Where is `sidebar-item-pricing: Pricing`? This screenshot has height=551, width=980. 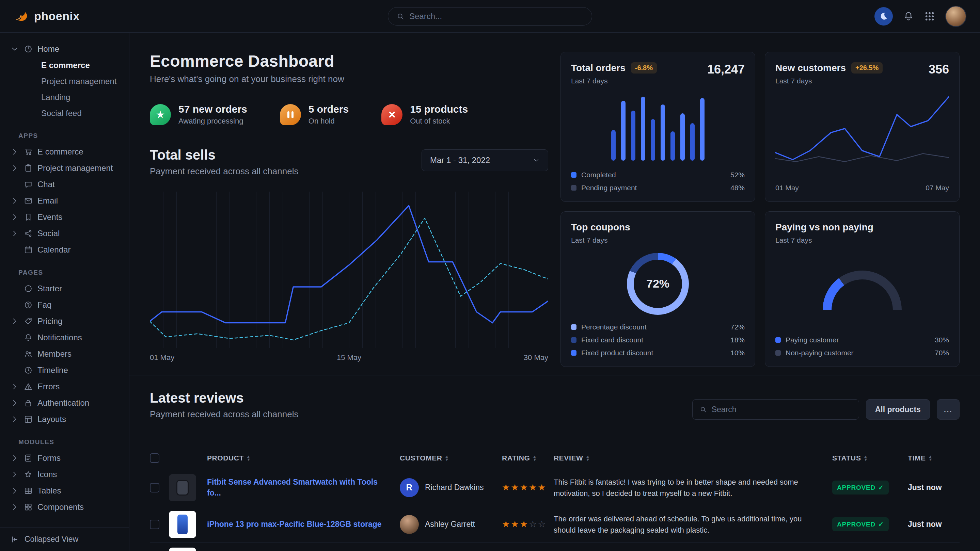 sidebar-item-pricing: Pricing is located at coordinates (66, 321).